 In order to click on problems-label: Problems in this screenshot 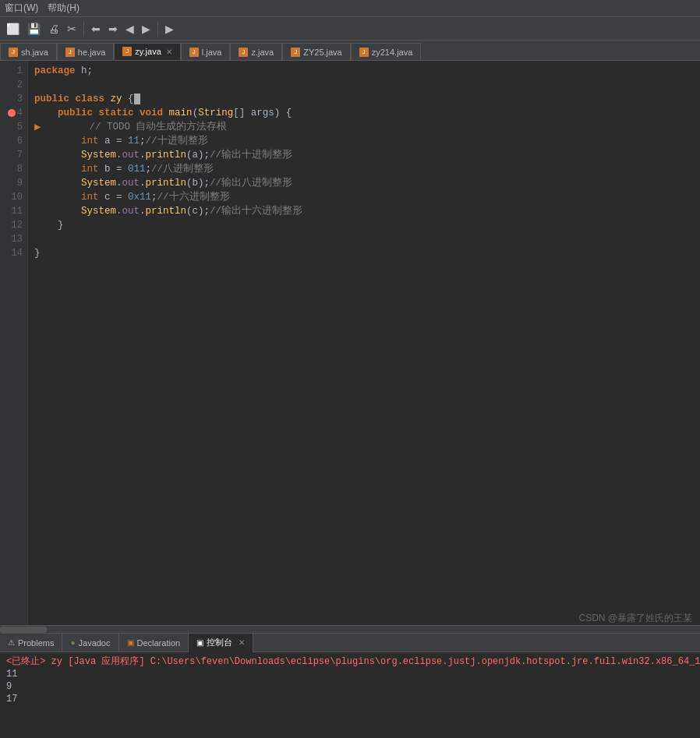, I will do `click(36, 643)`.